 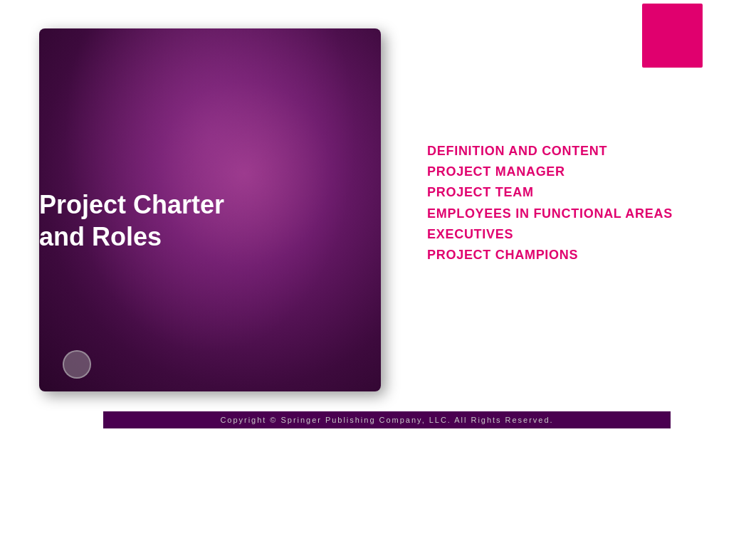 I want to click on accent-square, so click(x=672, y=36).